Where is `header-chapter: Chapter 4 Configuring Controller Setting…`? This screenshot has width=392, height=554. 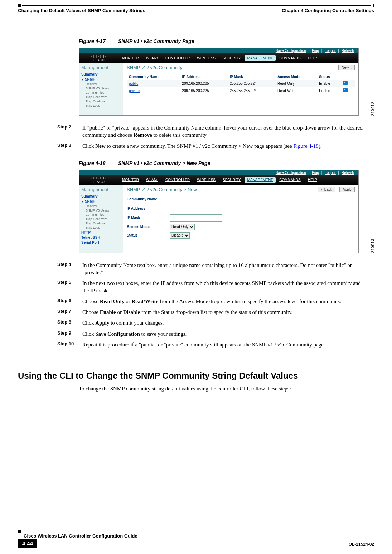
header-chapter: Chapter 4 Configuring Controller Setting… is located at coordinates (328, 11).